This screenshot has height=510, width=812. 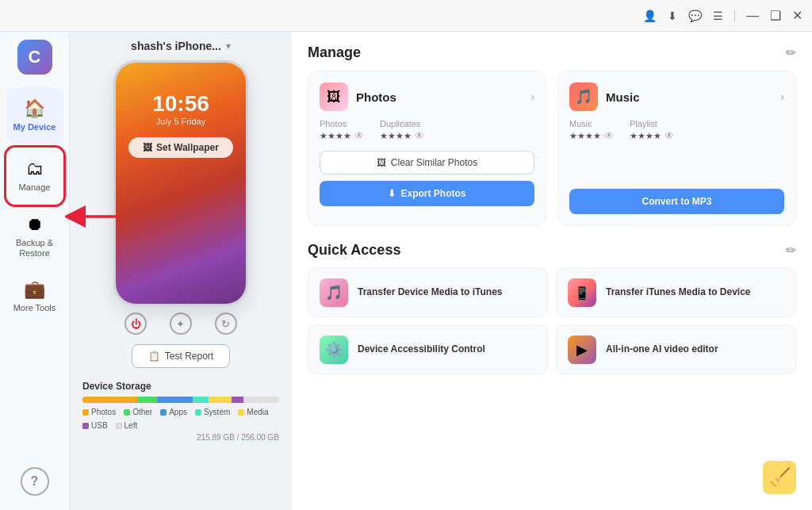 I want to click on quick-access-title: Quick Access, so click(x=354, y=251).